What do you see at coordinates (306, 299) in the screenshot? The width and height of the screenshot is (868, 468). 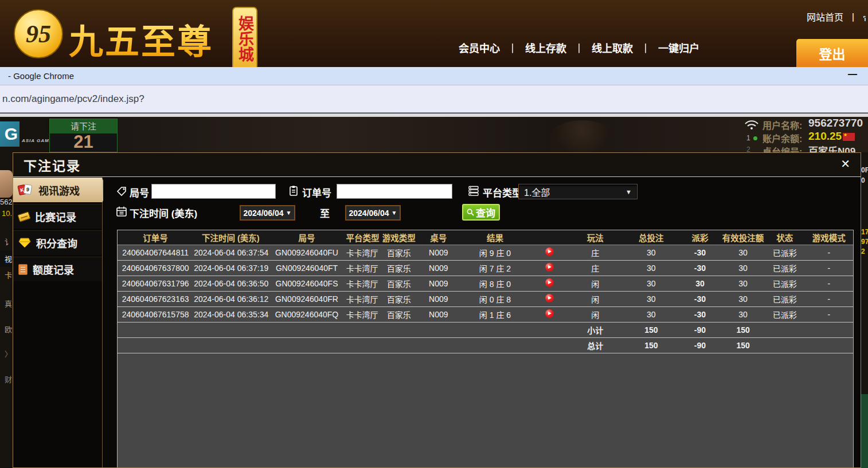 I see `round-no: GN009246040FR` at bounding box center [306, 299].